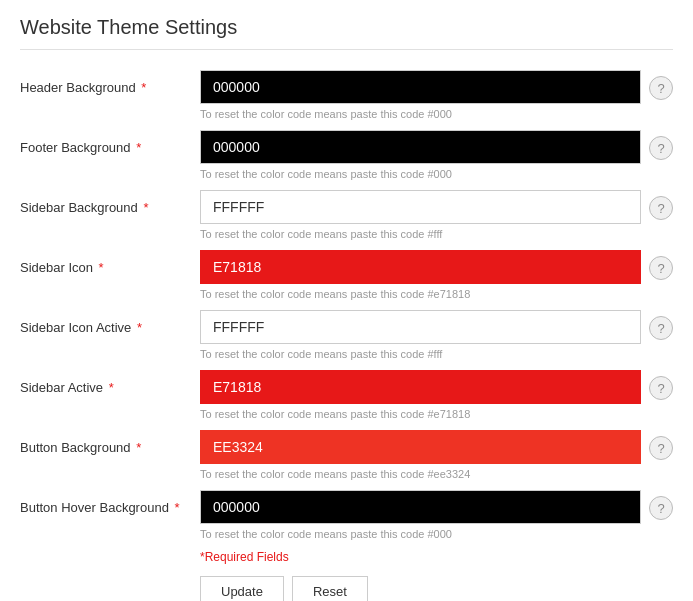 This screenshot has width=693, height=601. Describe the element at coordinates (420, 447) in the screenshot. I see `color-input-button-bg` at that location.